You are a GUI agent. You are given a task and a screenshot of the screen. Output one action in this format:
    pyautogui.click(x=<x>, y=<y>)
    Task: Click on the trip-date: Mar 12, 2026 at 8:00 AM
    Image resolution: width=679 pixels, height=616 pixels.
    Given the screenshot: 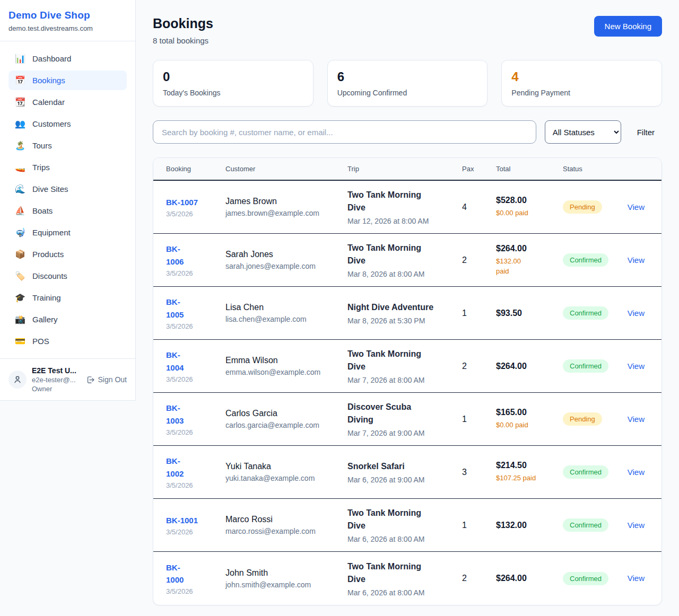 What is the action you would take?
    pyautogui.click(x=405, y=221)
    